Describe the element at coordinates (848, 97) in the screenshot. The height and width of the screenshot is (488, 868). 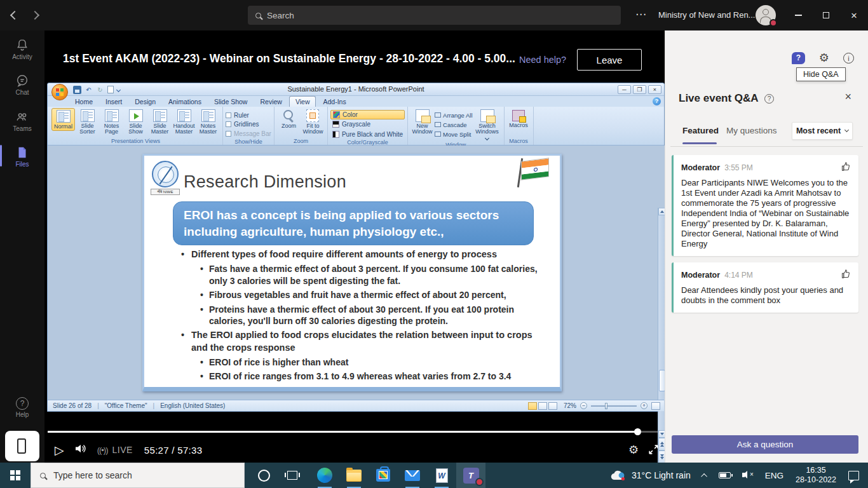
I see `qa-close-icon: ×` at that location.